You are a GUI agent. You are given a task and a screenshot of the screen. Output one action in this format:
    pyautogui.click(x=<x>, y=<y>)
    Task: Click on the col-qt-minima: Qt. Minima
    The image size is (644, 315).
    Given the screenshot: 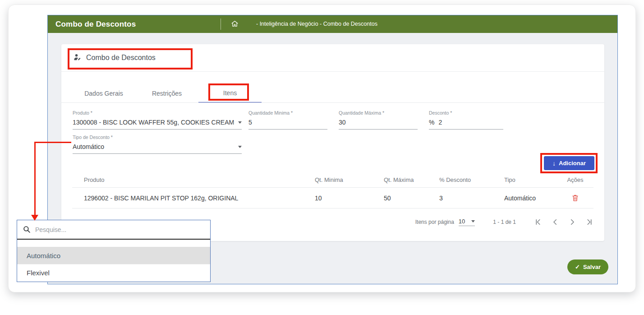 What is the action you would take?
    pyautogui.click(x=337, y=180)
    